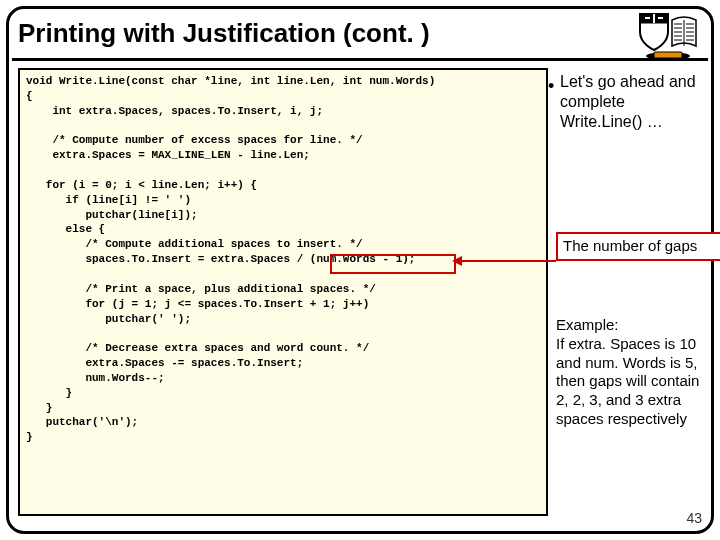  What do you see at coordinates (360, 60) in the screenshot?
I see `title-divider` at bounding box center [360, 60].